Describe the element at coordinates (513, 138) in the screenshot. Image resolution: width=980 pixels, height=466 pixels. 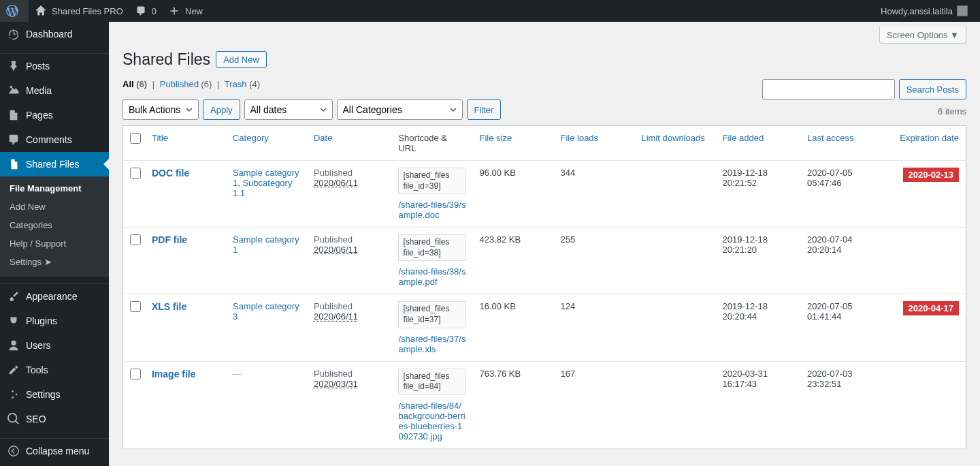
I see `column-header-file-size: File size` at that location.